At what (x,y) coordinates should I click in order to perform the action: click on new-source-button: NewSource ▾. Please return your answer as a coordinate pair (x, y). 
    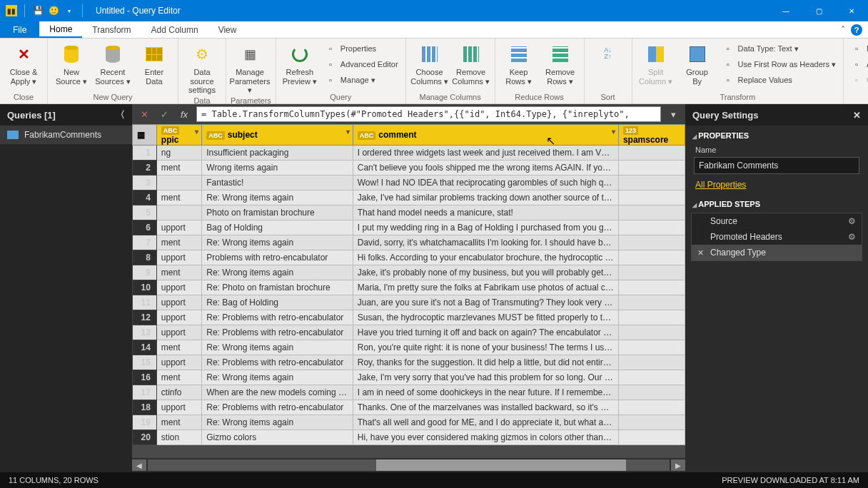
    Looking at the image, I should click on (71, 63).